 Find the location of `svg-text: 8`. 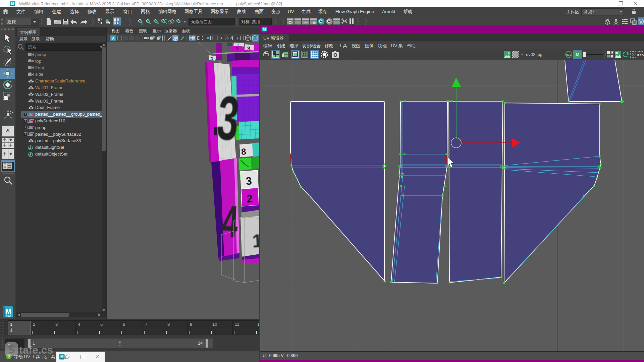

svg-text: 8 is located at coordinates (244, 152).